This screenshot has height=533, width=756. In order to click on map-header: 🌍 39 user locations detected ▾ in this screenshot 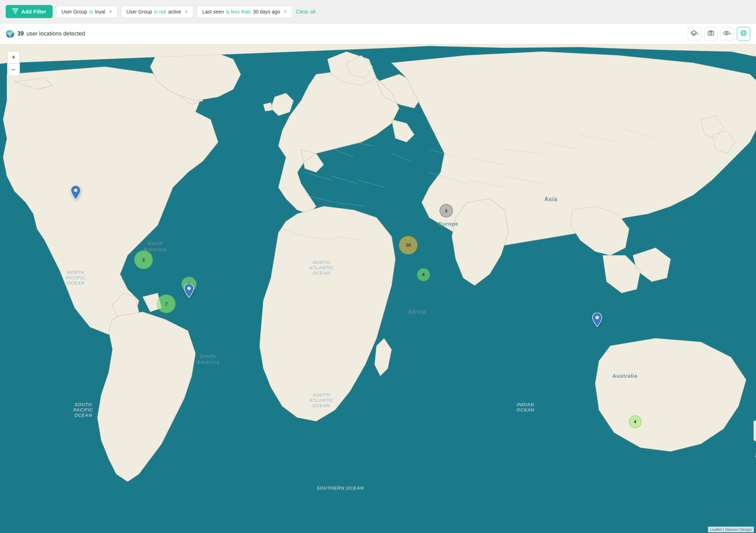, I will do `click(378, 33)`.